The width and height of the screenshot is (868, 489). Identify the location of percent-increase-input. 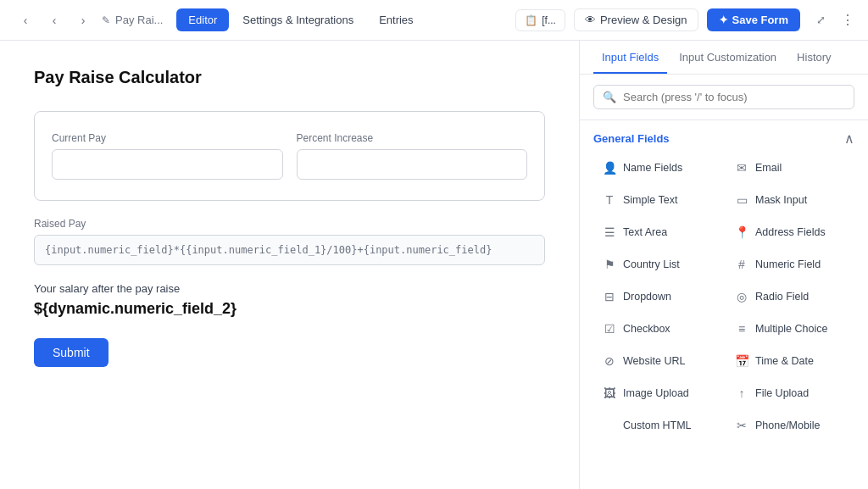
(412, 164).